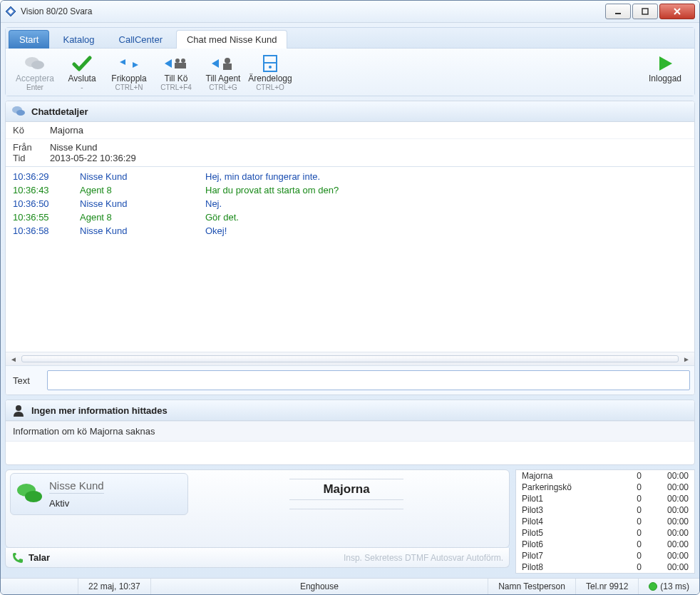  What do you see at coordinates (46, 190) in the screenshot?
I see `chat-time: 10:36:43` at bounding box center [46, 190].